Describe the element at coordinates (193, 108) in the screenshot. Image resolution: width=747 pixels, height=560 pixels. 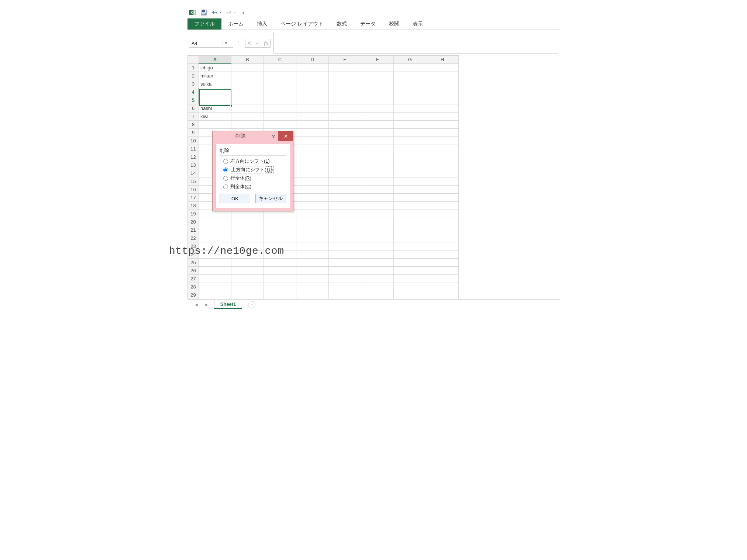
I see `row-header-6: 6` at that location.